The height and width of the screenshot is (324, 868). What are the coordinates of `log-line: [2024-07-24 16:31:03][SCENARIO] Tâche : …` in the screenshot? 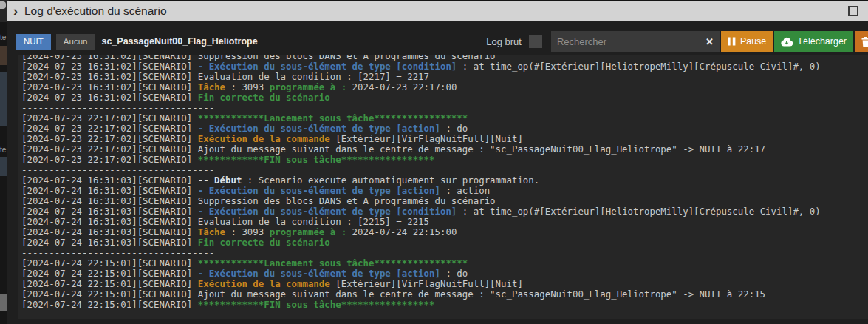 It's located at (445, 232).